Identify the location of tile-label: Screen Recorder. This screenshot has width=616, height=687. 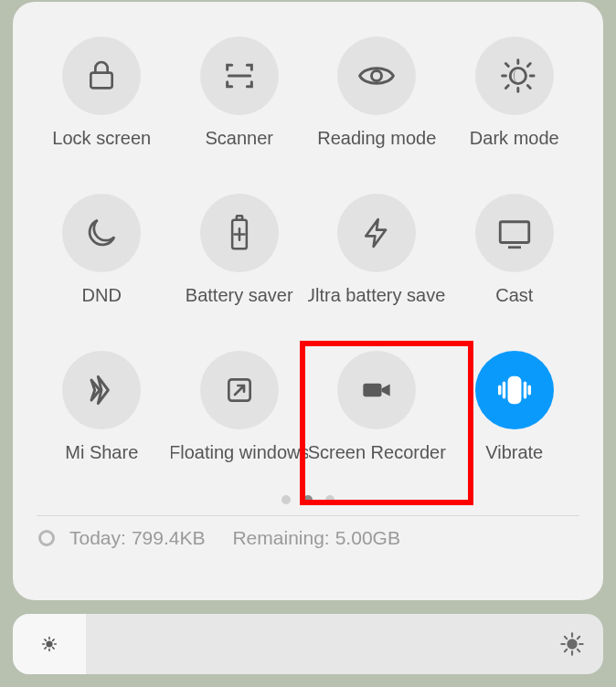
(377, 453).